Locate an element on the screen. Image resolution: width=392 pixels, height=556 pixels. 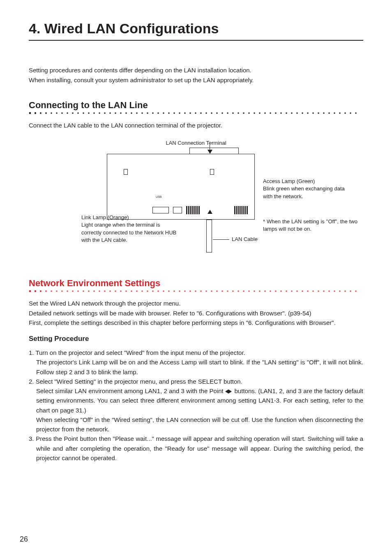
section2-p1: Set the Wired LAN network through the pr… is located at coordinates (196, 303).